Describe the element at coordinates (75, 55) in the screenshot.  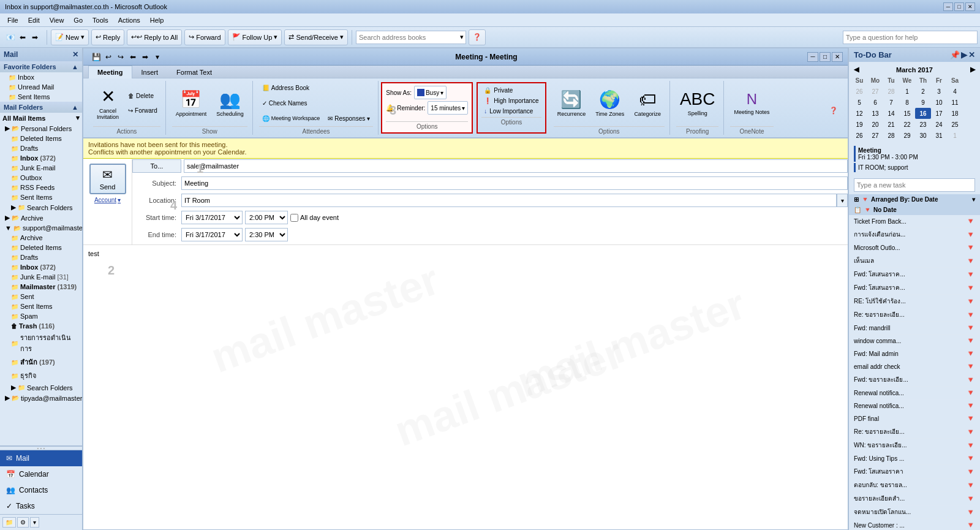
I see `sidebar-collapse-icon: ✕` at that location.